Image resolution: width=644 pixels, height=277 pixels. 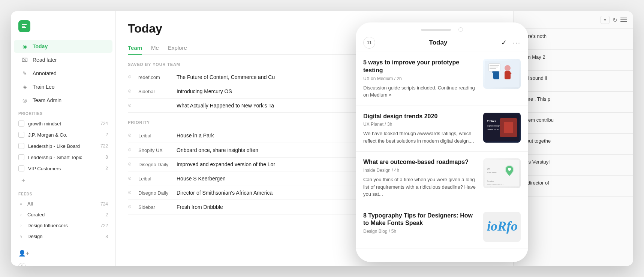 I want to click on phone-article-1-thumb: ProNes digital design trends 2020, so click(x=502, y=128).